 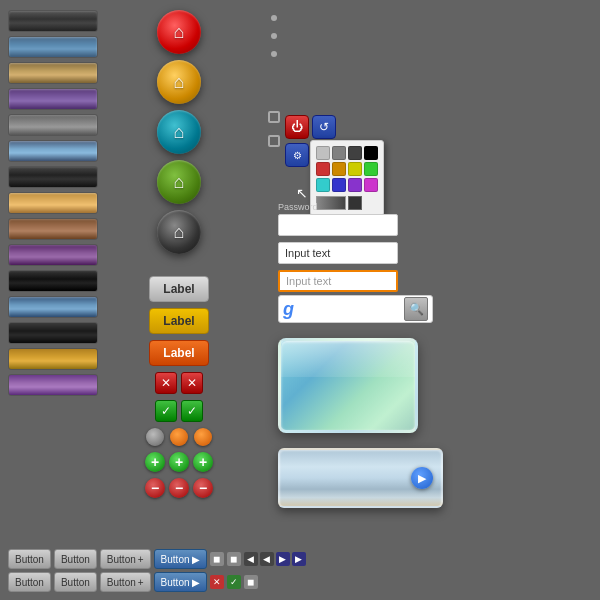 What do you see at coordinates (126, 559) in the screenshot?
I see `bottom-button-plus: Button +` at bounding box center [126, 559].